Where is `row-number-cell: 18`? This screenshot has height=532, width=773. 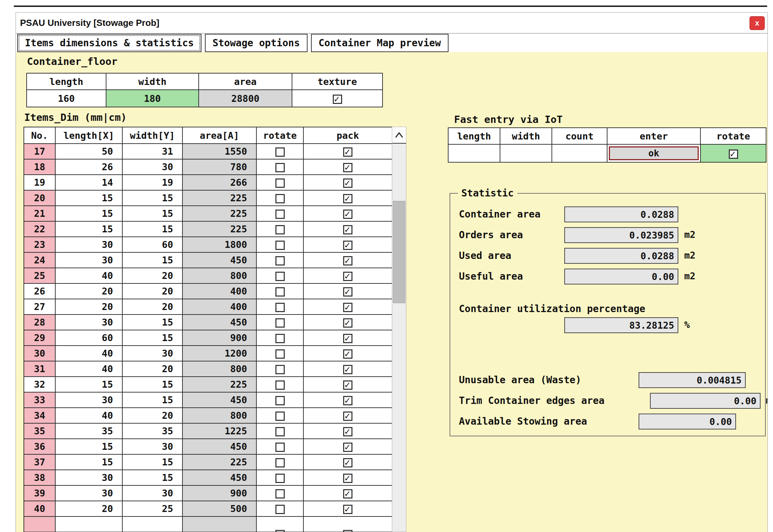 row-number-cell: 18 is located at coordinates (39, 167).